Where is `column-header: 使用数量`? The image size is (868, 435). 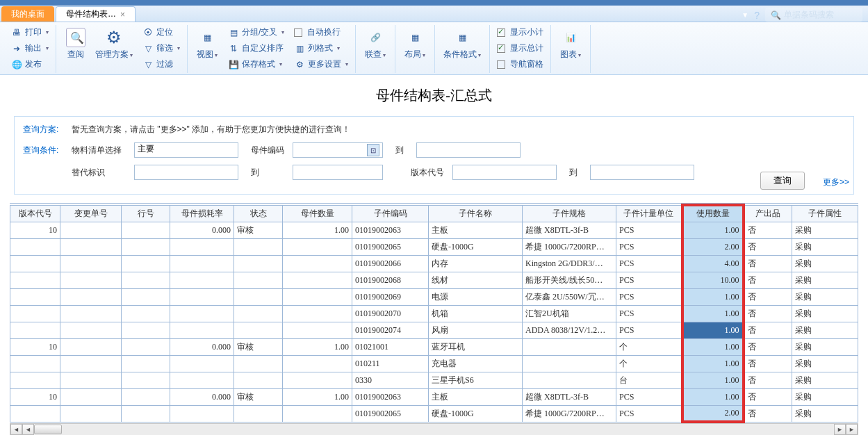 column-header: 使用数量 is located at coordinates (713, 213).